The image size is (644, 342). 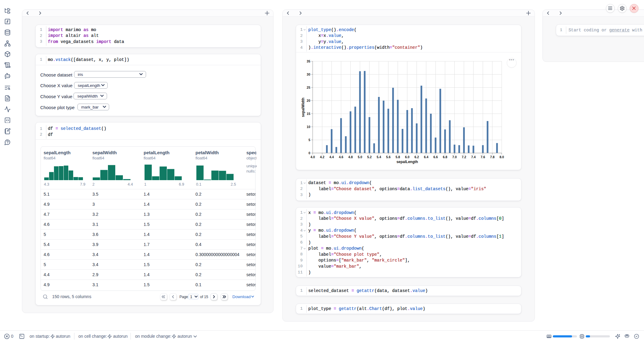 What do you see at coordinates (407, 162) in the screenshot?
I see `svg-text: sepalLength` at bounding box center [407, 162].